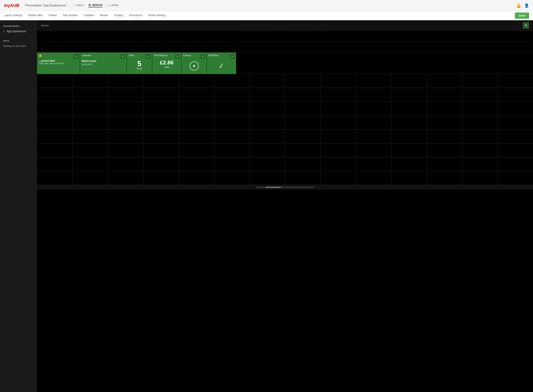  What do you see at coordinates (74, 5) in the screenshot?
I see `size-small-radio` at bounding box center [74, 5].